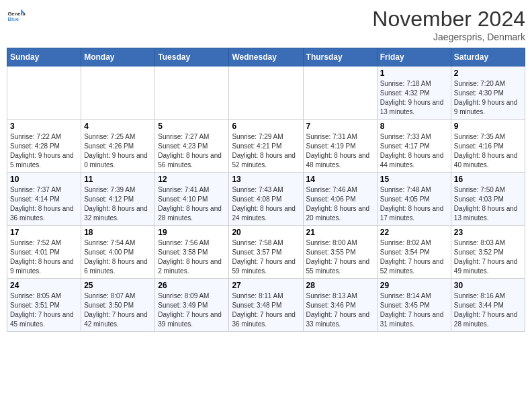 Image resolution: width=532 pixels, height=411 pixels. Describe the element at coordinates (414, 98) in the screenshot. I see `day-info: Sunrise: 7:18 AMSunset: 4:32 PMDaylight:…` at that location.